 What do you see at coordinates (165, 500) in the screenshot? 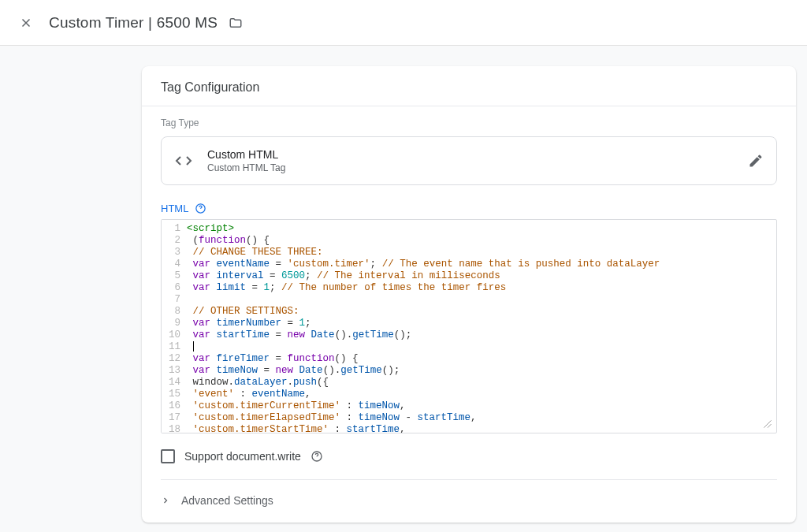
I see `chevron-right-icon` at bounding box center [165, 500].